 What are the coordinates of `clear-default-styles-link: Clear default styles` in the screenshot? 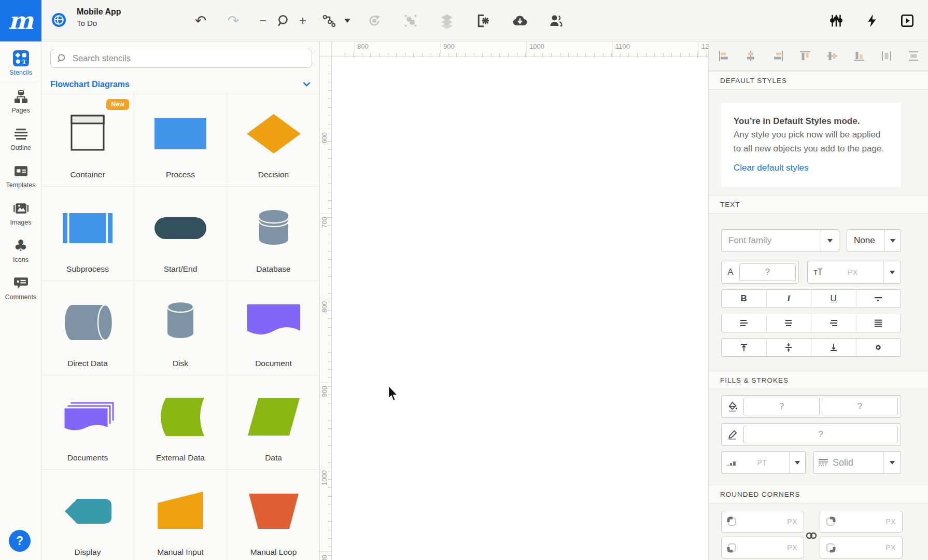 It's located at (771, 168).